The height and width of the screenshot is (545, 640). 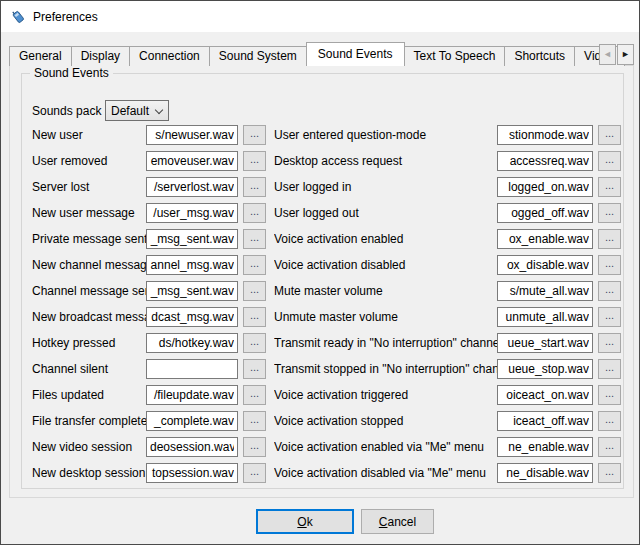 I want to click on chevron-down-icon, so click(x=159, y=110).